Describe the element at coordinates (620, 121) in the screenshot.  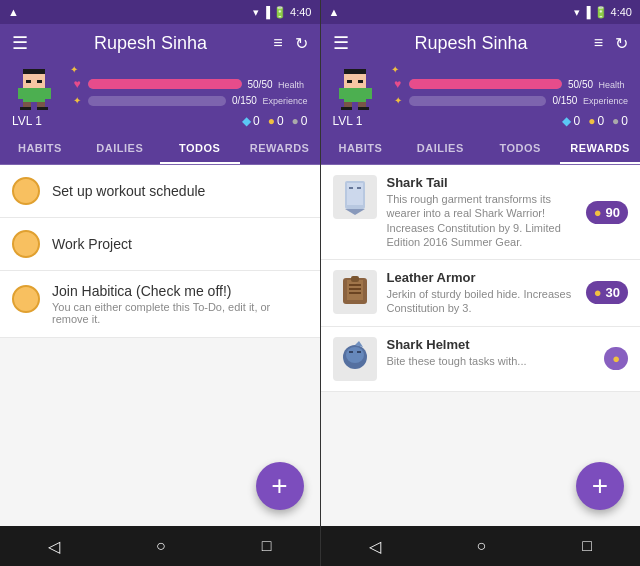
I see `gem-silver-right: ● 0` at that location.